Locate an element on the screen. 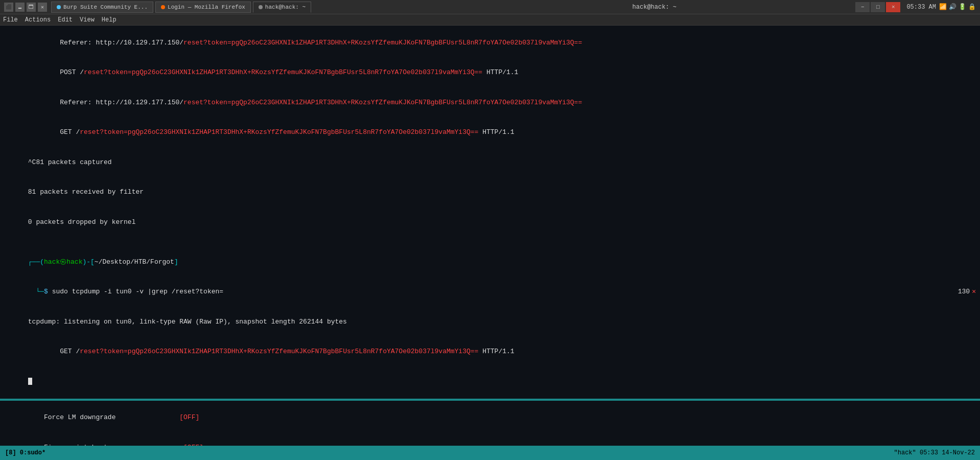 This screenshot has width=980, height=460. close-icon: ✕ is located at coordinates (42, 7).